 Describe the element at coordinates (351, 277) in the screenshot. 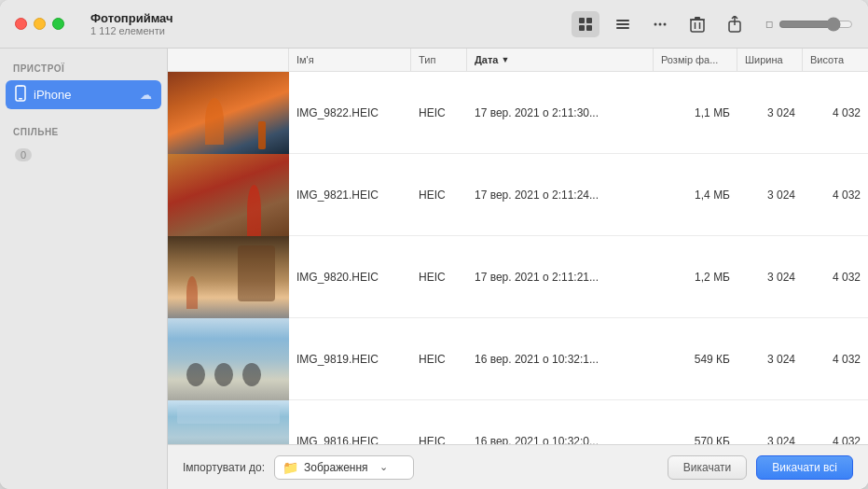

I see `cell-name: IMG_9820.HEIC` at that location.